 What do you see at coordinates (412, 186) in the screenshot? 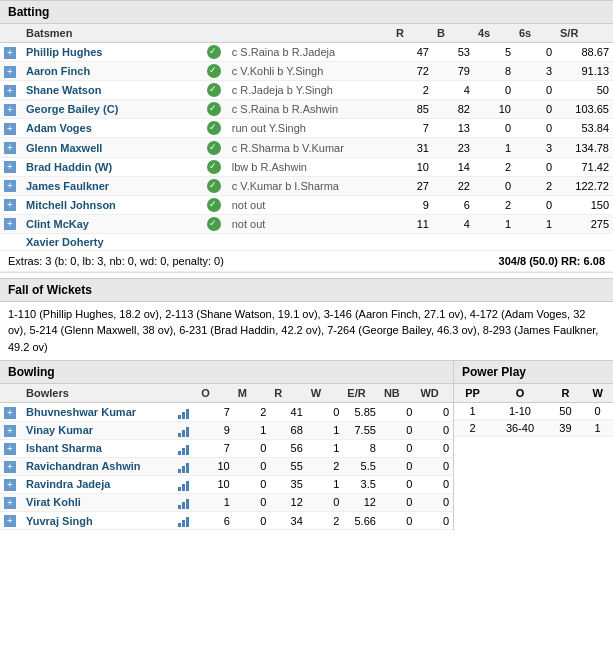
I see `stat-r: 27` at bounding box center [412, 186].